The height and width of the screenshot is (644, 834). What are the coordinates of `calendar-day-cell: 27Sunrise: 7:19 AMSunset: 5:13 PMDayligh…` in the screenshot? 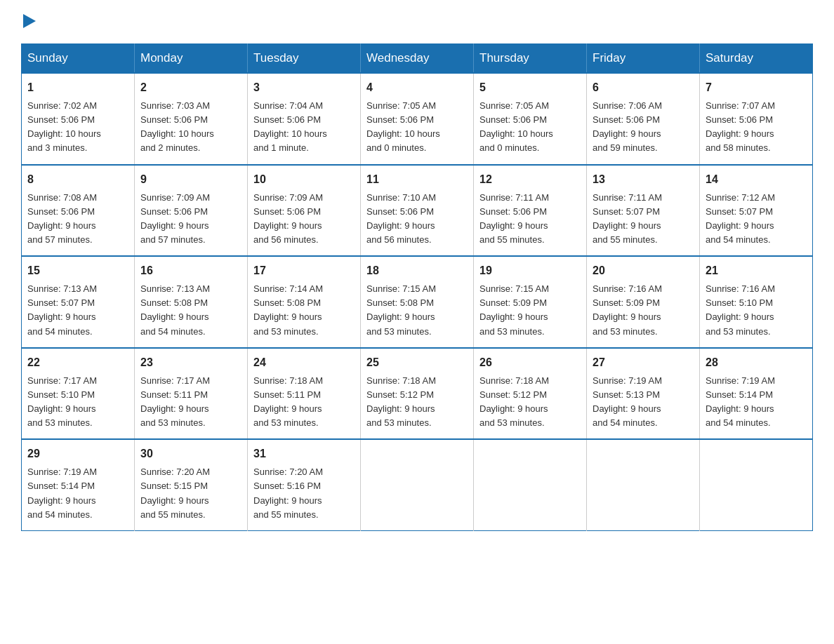 It's located at (643, 394).